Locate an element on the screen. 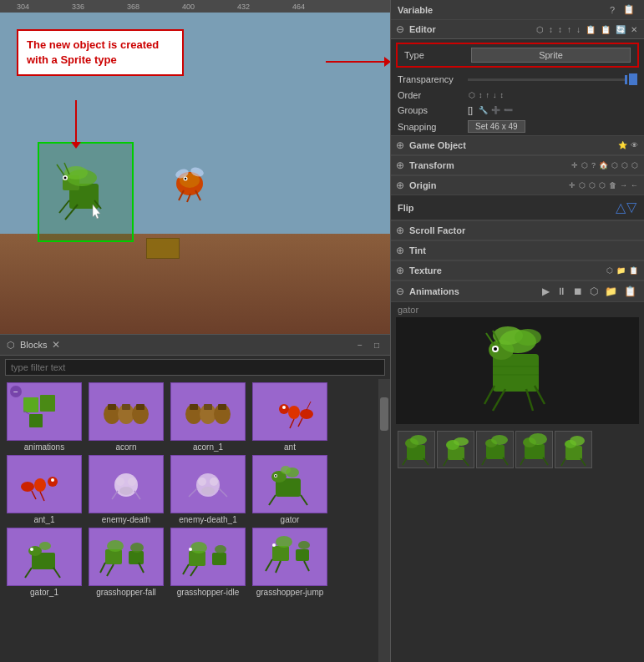  groups-icon-2: ➕ is located at coordinates (496, 110).